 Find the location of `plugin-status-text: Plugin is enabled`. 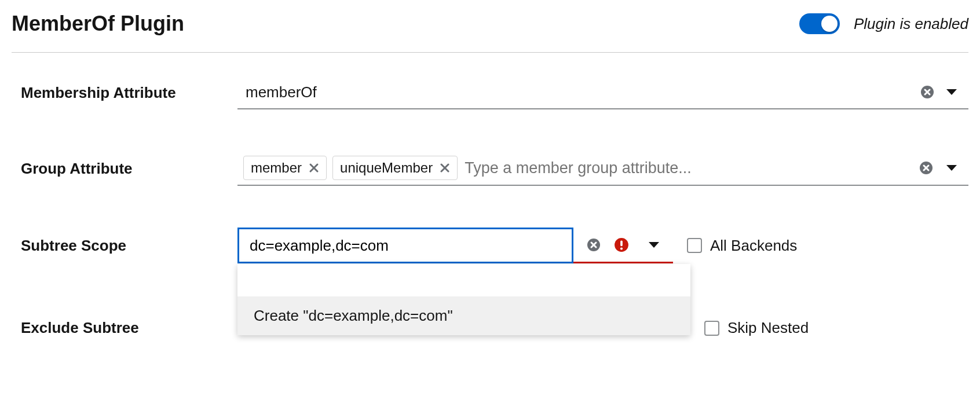

plugin-status-text: Plugin is enabled is located at coordinates (911, 24).